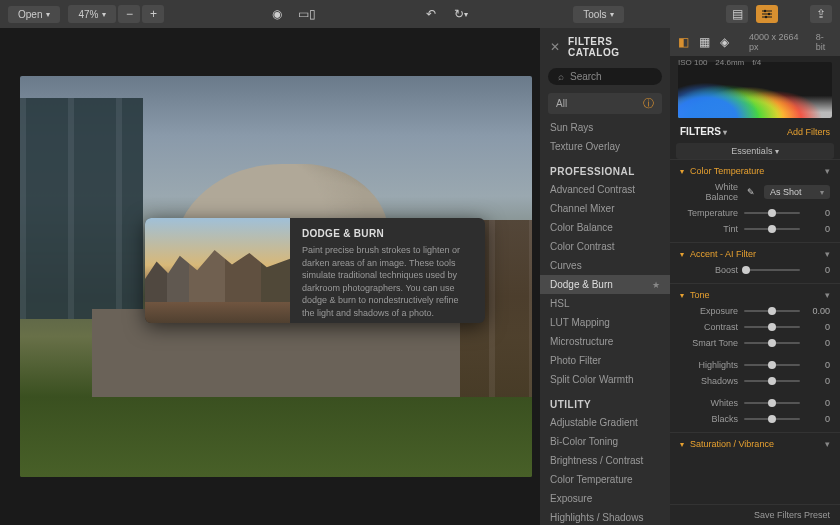 The image size is (840, 525). What do you see at coordinates (755, 213) in the screenshot?
I see `color-temp-row: Temperature0` at bounding box center [755, 213].